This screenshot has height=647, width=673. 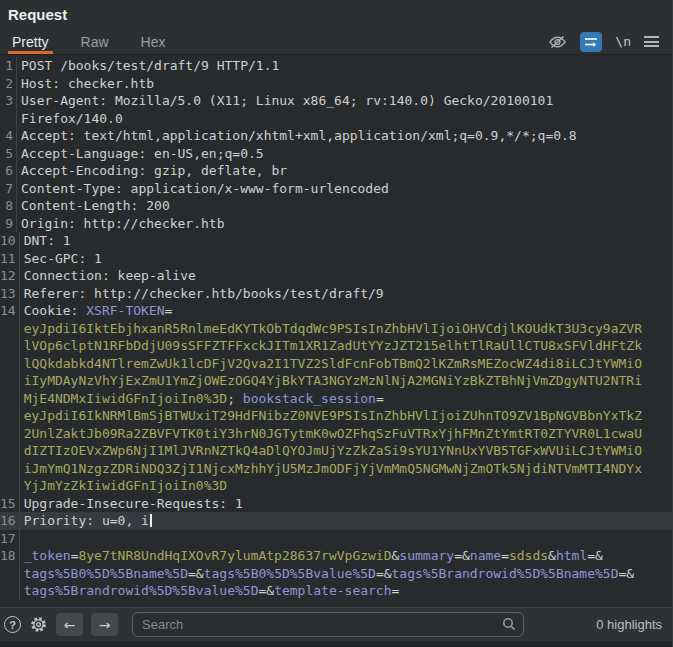 I want to click on code-line: 15Upgrade-Insecure-Requests: 1, so click(x=336, y=504).